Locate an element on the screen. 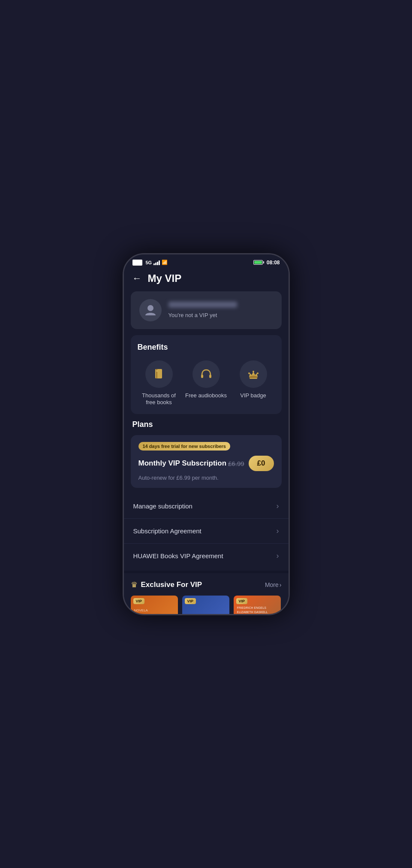 This screenshot has width=412, height=868. plan-name: Monthly VIP Subscription is located at coordinates (183, 463).